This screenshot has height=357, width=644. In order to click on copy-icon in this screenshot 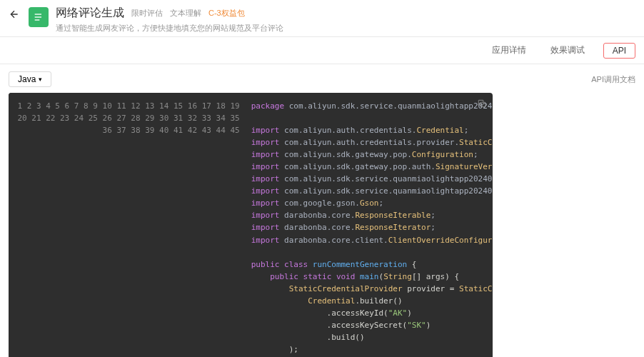, I will do `click(482, 105)`.